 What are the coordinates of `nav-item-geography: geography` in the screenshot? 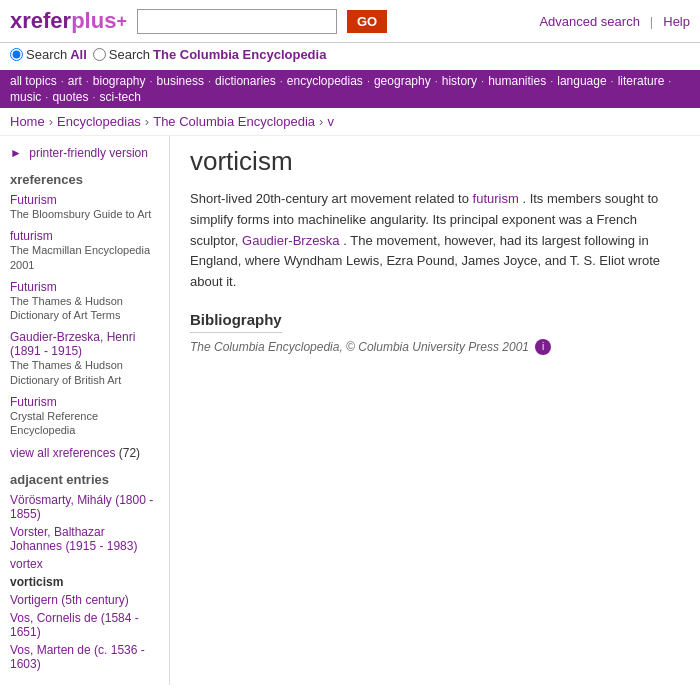 It's located at (402, 81).